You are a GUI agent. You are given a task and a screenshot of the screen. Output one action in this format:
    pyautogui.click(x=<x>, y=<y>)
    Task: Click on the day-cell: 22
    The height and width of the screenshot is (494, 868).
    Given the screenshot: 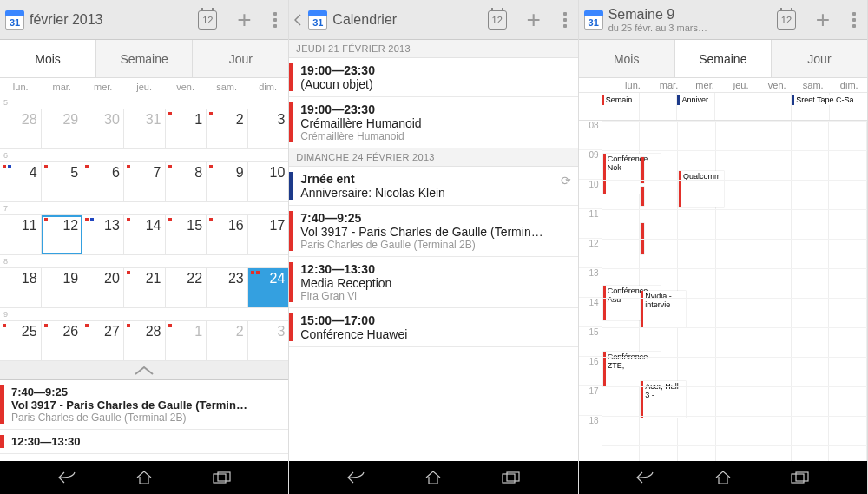 What is the action you would take?
    pyautogui.click(x=187, y=288)
    